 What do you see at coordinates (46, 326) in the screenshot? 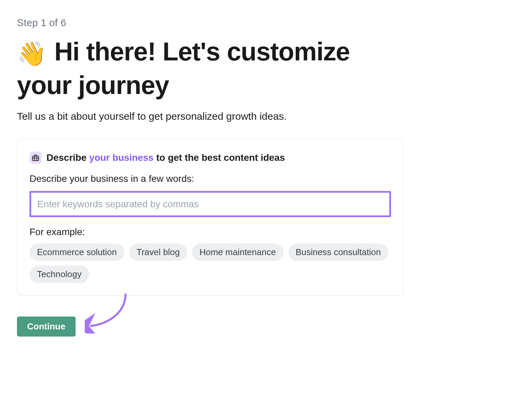
I see `continue-button: Continue` at bounding box center [46, 326].